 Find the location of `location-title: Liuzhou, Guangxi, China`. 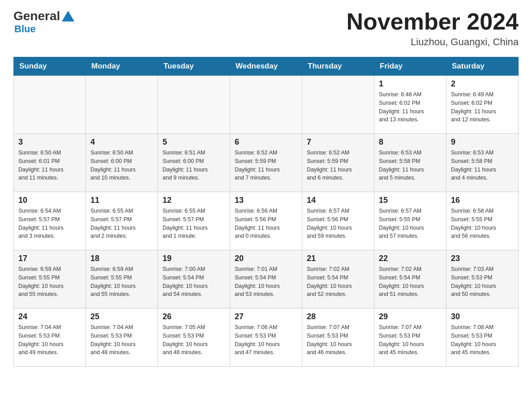

location-title: Liuzhou, Guangxi, China is located at coordinates (433, 42).